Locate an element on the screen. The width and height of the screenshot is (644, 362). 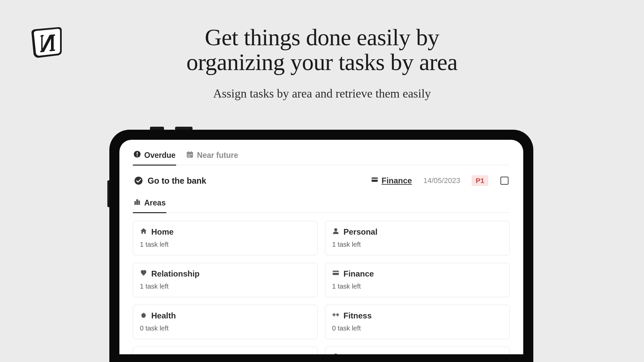
area-card-title: Work is located at coordinates (354, 354).